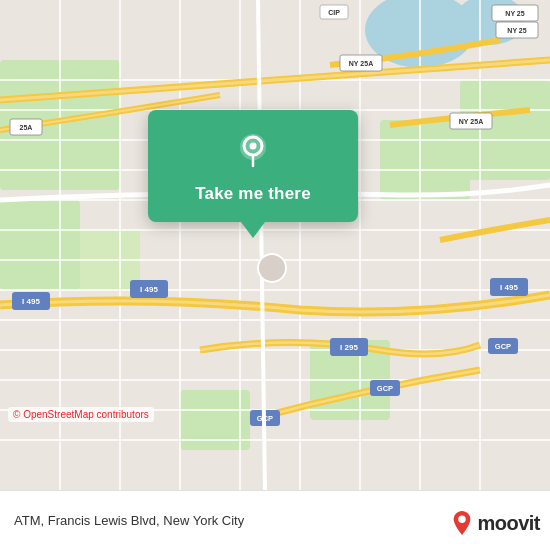 Image resolution: width=550 pixels, height=550 pixels. I want to click on location-pin-icon, so click(253, 150).